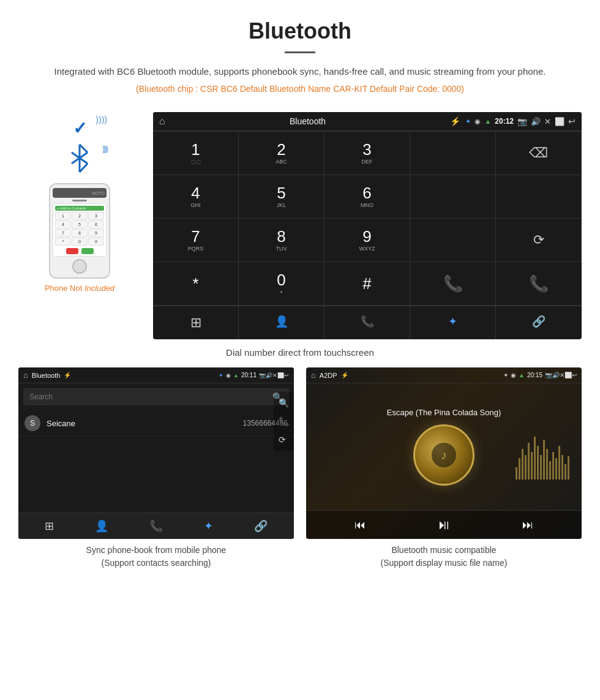 This screenshot has width=600, height=700. What do you see at coordinates (282, 197) in the screenshot?
I see `dial-key-5: 5JKL` at bounding box center [282, 197].